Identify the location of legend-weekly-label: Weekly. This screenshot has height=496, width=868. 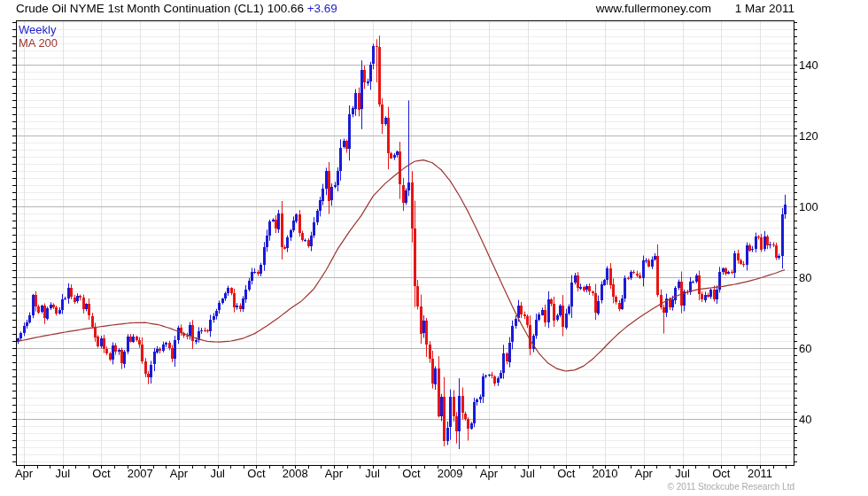
(37, 30).